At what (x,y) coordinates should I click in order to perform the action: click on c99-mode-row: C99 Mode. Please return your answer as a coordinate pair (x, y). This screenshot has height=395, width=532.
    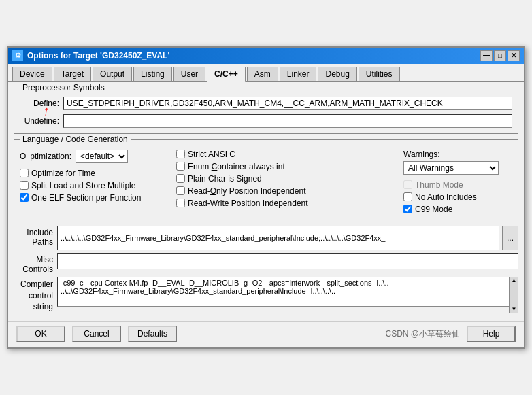
    Looking at the image, I should click on (458, 209).